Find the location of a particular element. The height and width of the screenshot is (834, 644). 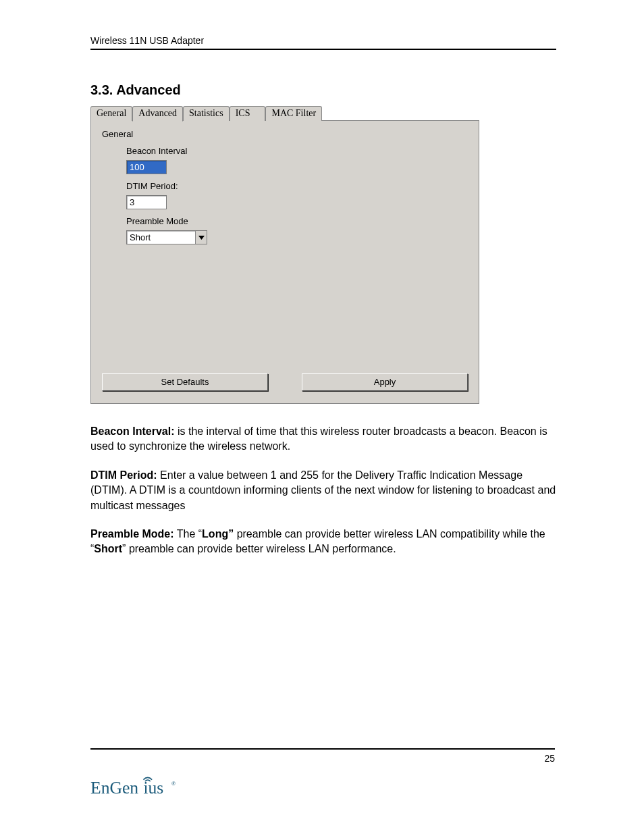

desc-preamble: Preamble Mode: The “Long” preamble can p… is located at coordinates (323, 542).